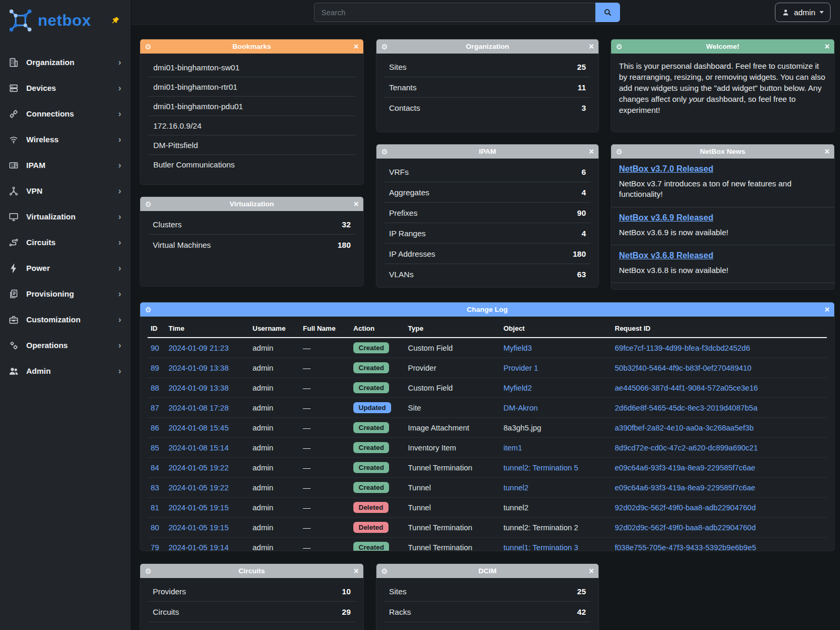 The width and height of the screenshot is (840, 630). I want to click on changelog-object: item1, so click(512, 448).